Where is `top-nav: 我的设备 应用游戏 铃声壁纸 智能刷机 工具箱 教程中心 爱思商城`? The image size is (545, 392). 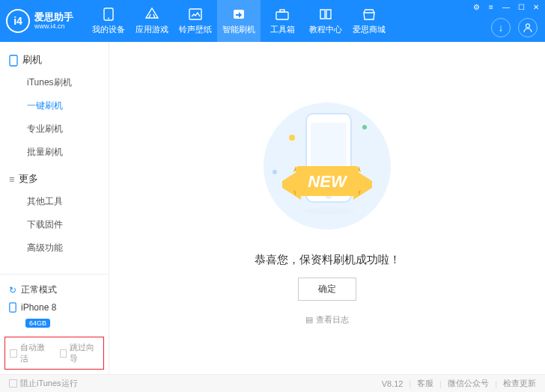 top-nav: 我的设备 应用游戏 铃声壁纸 智能刷机 工具箱 教程中心 爱思商城 is located at coordinates (239, 21).